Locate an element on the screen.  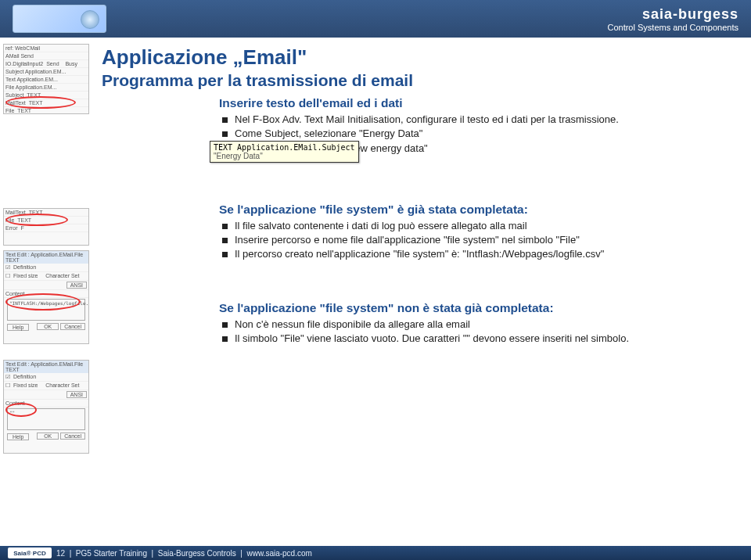
top-bar: saia-burgess Control Systems and Compone… is located at coordinates (376, 19).